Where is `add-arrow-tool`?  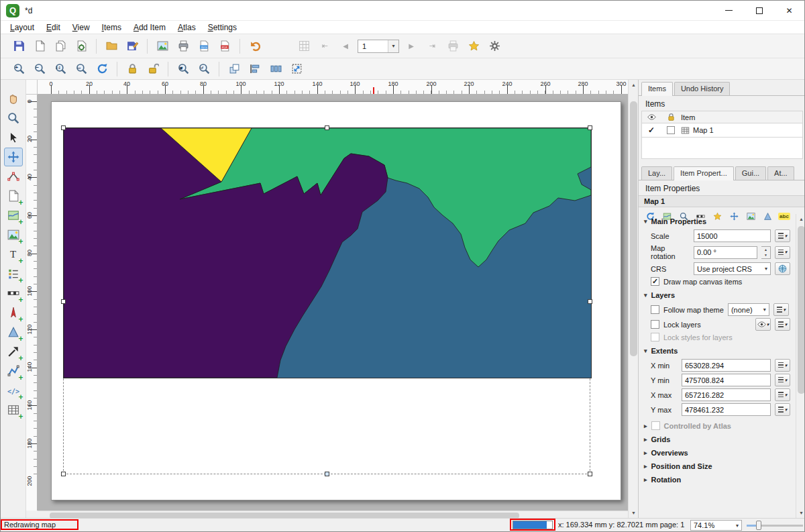 add-arrow-tool is located at coordinates (13, 352).